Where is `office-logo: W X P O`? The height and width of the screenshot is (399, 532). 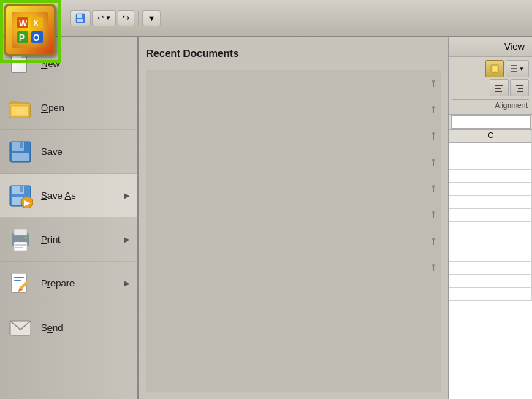 office-logo: W X P O is located at coordinates (30, 30).